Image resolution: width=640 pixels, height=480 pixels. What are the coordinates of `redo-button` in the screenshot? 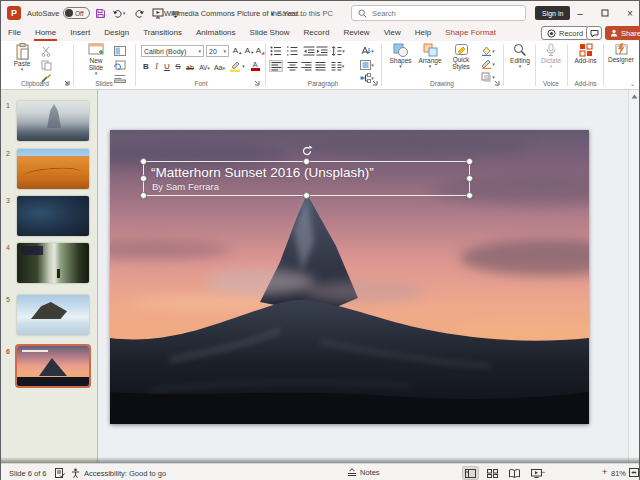 It's located at (140, 13).